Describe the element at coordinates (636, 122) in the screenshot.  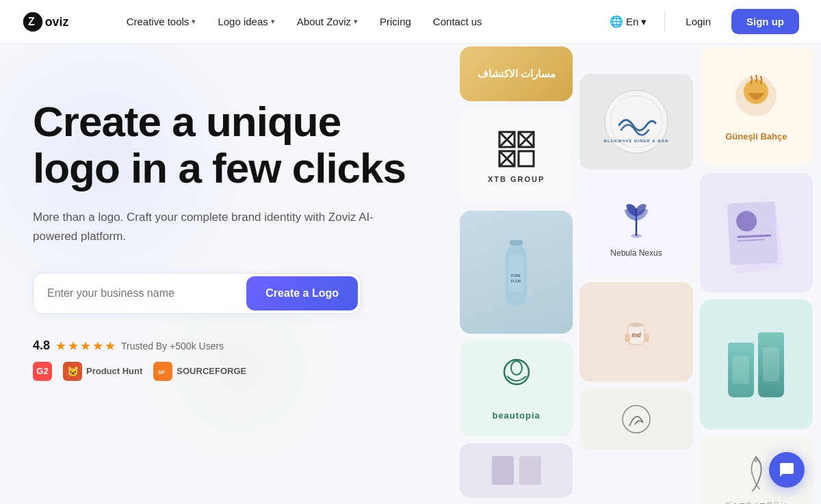
I see `bluewave-icon: BLUEWAVE DINER & BAR` at that location.